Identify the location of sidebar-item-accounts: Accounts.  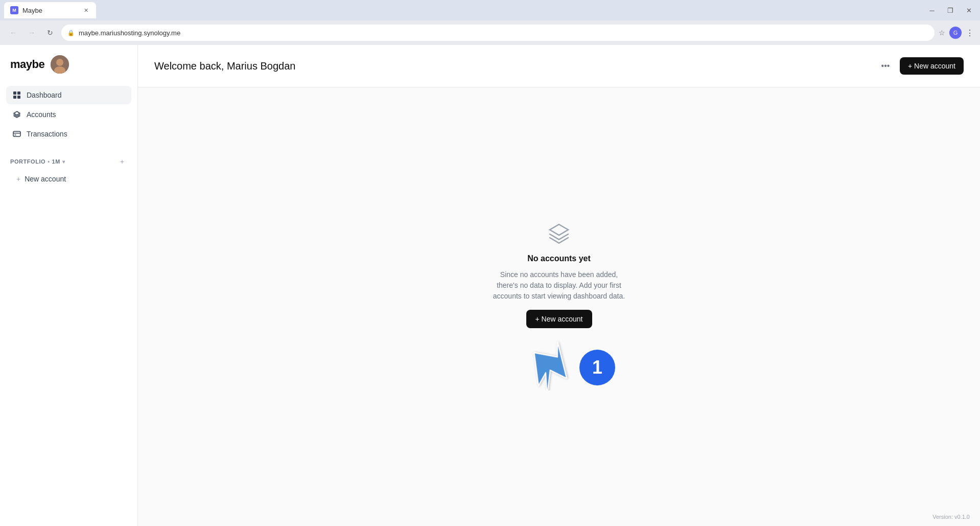
(68, 115).